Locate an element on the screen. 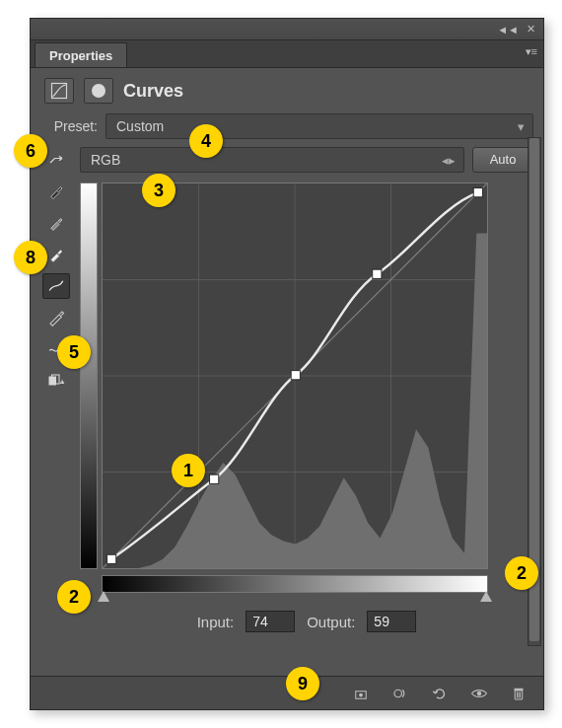 This screenshot has width=562, height=728. auto-button: Auto is located at coordinates (503, 160).